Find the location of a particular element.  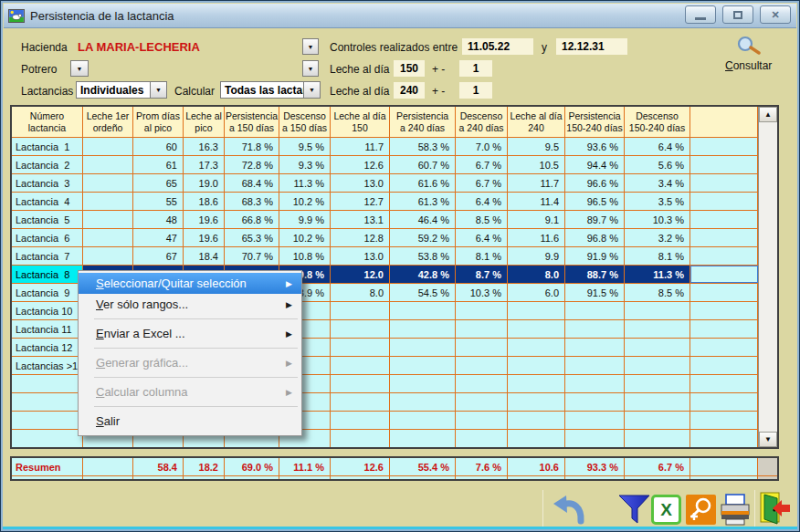

menu-item: Salir is located at coordinates (190, 422).